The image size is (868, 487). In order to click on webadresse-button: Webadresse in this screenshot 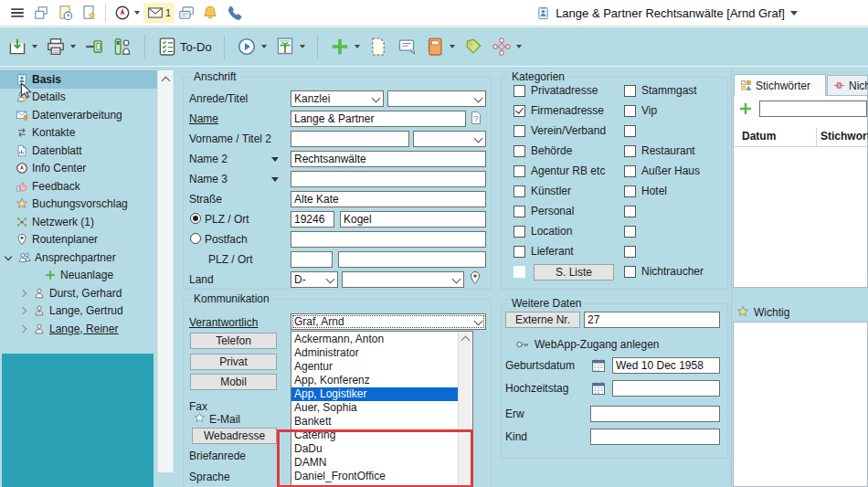, I will do `click(234, 436)`.